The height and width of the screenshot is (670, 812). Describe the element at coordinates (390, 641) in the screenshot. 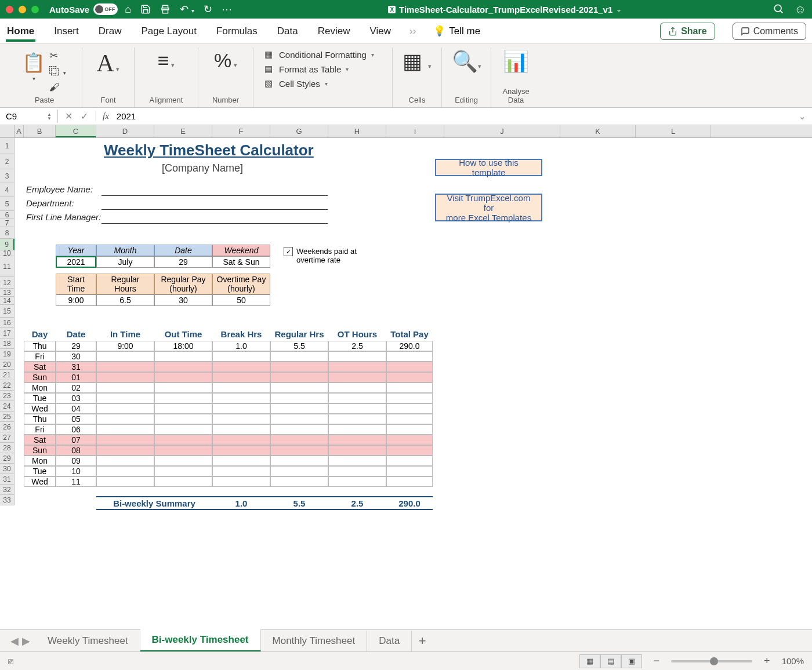

I see `sheet-data: Data` at that location.